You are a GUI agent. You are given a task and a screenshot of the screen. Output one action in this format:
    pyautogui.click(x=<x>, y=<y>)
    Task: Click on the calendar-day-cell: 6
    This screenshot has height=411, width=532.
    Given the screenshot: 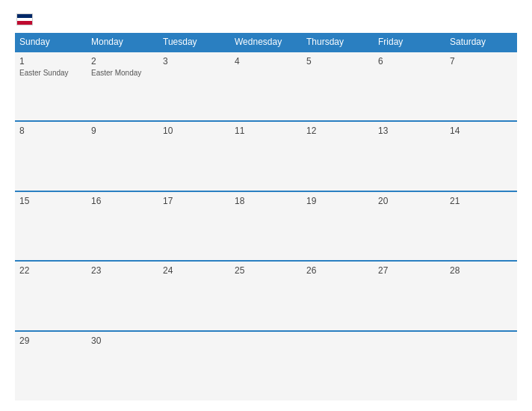 What is the action you would take?
    pyautogui.click(x=409, y=87)
    